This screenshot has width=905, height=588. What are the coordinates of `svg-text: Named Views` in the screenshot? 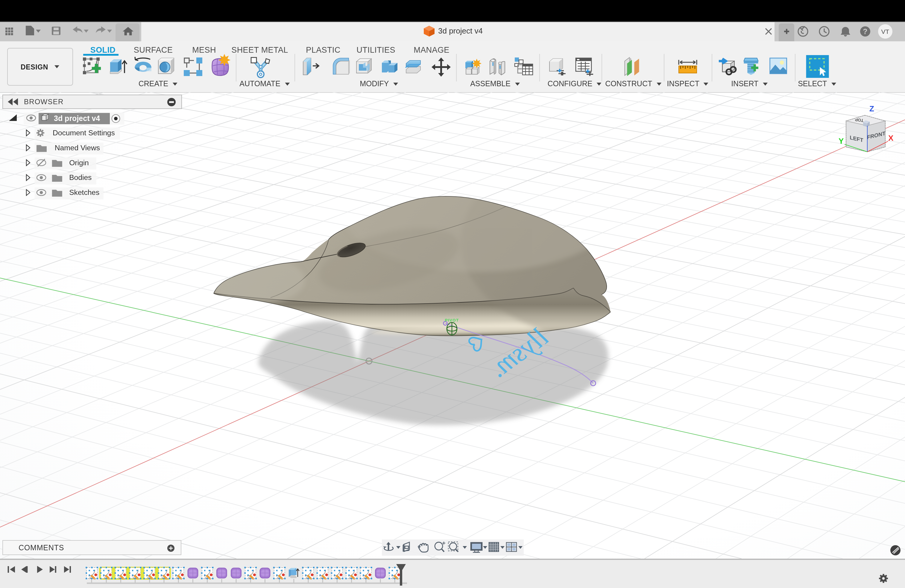 It's located at (78, 148).